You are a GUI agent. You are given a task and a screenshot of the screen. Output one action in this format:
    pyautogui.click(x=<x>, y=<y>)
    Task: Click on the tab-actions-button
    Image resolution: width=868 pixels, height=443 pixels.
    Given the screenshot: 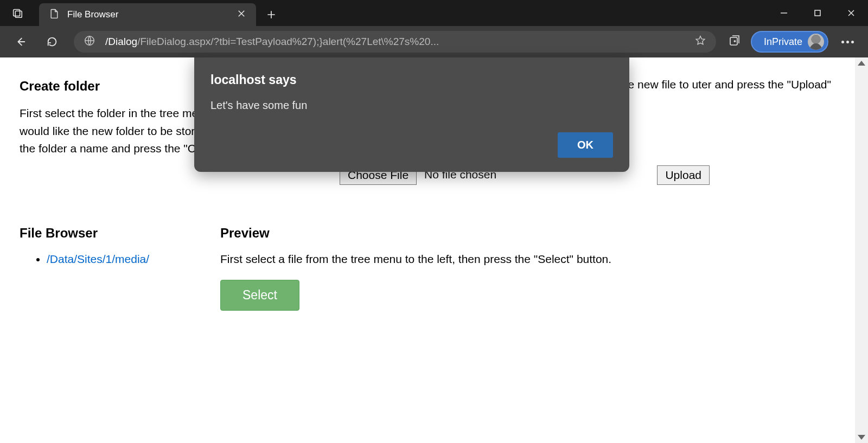 What is the action you would take?
    pyautogui.click(x=17, y=13)
    